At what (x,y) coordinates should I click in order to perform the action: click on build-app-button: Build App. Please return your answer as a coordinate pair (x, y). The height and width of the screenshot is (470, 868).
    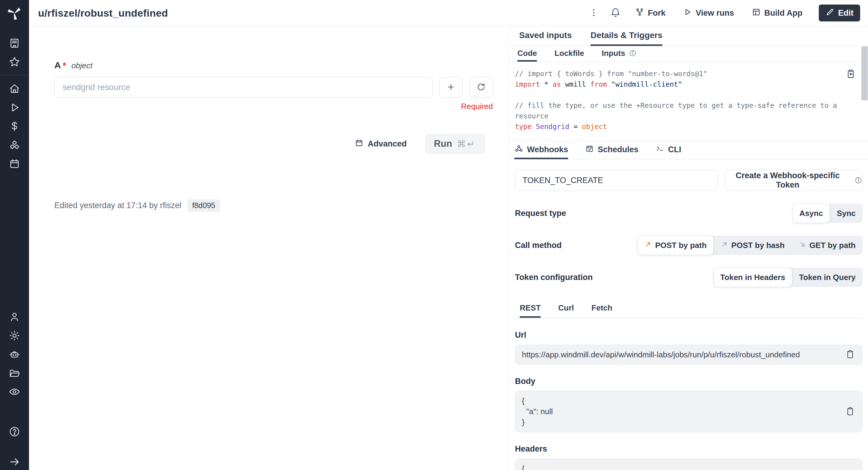
    Looking at the image, I should click on (777, 13).